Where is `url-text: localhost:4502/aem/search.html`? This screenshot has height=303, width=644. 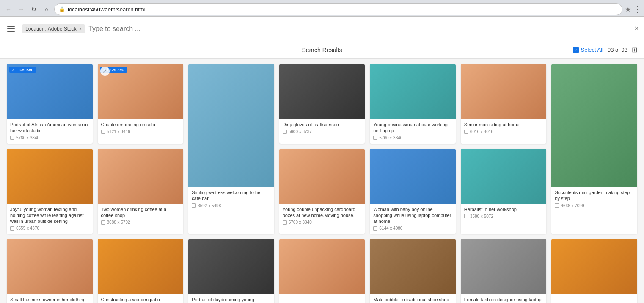 url-text: localhost:4502/aem/search.html is located at coordinates (107, 9).